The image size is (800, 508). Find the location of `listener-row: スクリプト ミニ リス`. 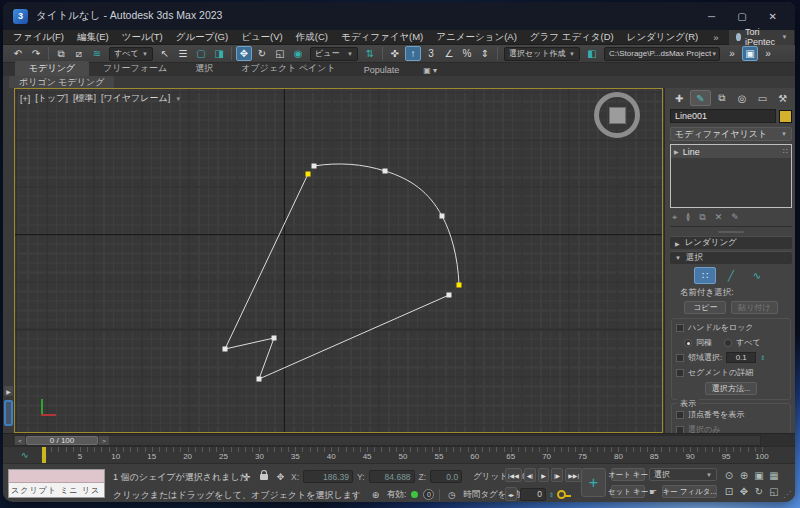

listener-row: スクリプト ミニ リス is located at coordinates (56, 490).